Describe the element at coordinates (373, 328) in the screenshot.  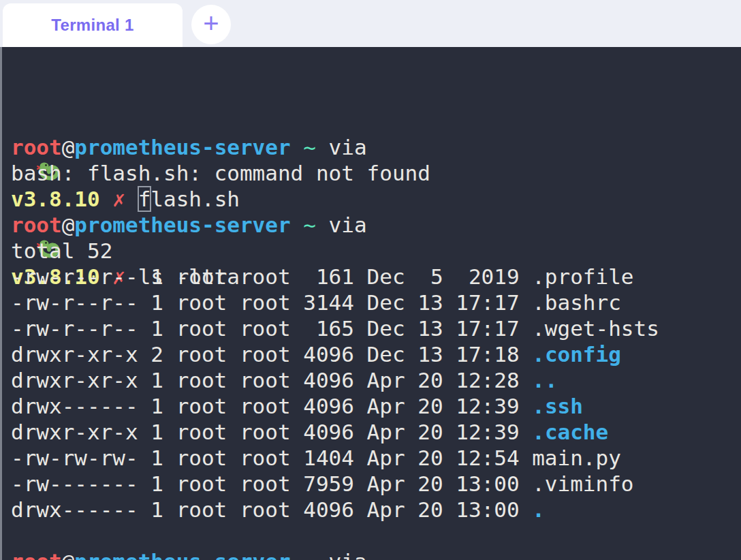
I see `terminal-line: -rw-r--r-- 1 root root 165 Dec 13 17:17 …` at that location.